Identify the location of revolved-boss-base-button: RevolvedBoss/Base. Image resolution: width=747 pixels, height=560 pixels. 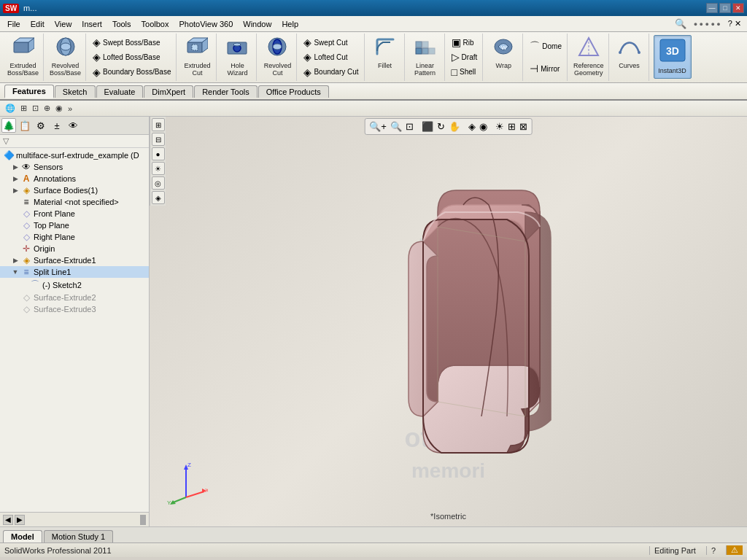
(66, 57).